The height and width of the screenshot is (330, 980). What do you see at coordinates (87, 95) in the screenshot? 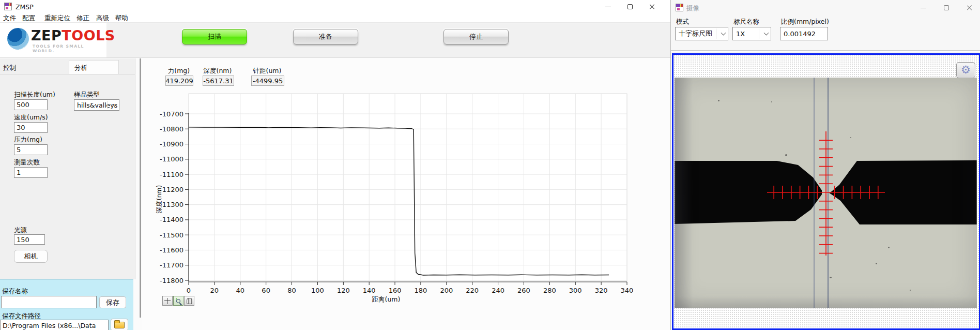
I see `sample-type-label: 样品类型` at bounding box center [87, 95].